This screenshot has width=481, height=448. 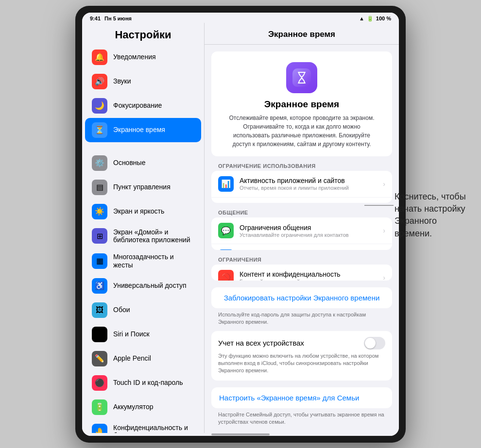 I want to click on section-label-restrictions: ОГРАНИЧЕНИЯ, so click(x=302, y=257).